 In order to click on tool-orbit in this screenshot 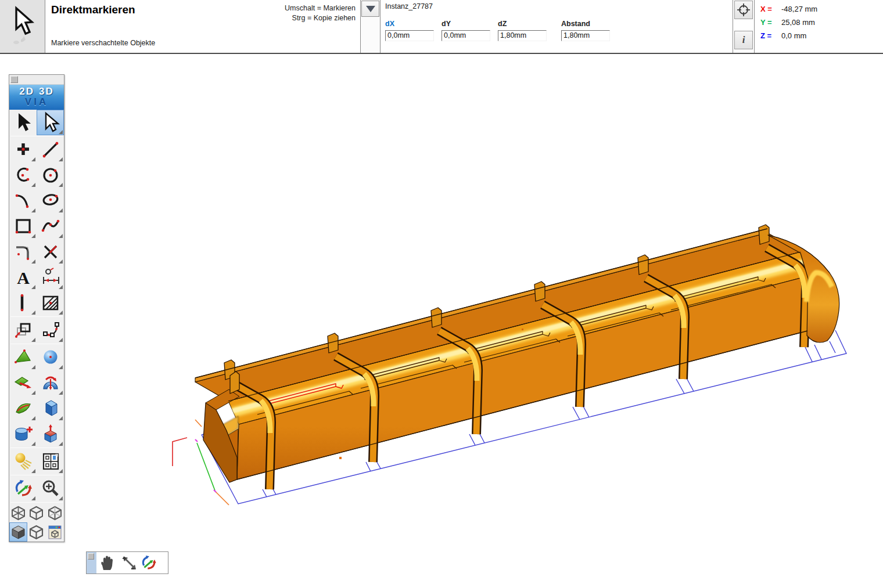, I will do `click(23, 489)`.